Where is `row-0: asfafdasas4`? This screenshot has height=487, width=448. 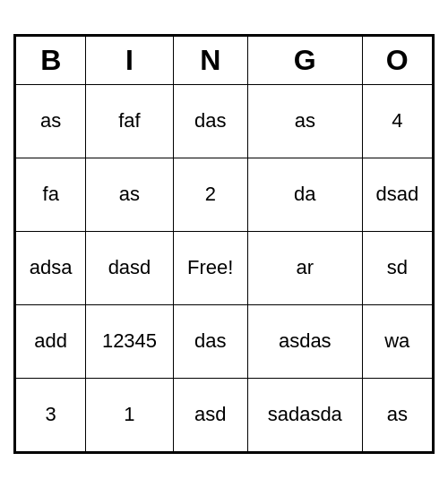 row-0: asfafdasas4 is located at coordinates (224, 121).